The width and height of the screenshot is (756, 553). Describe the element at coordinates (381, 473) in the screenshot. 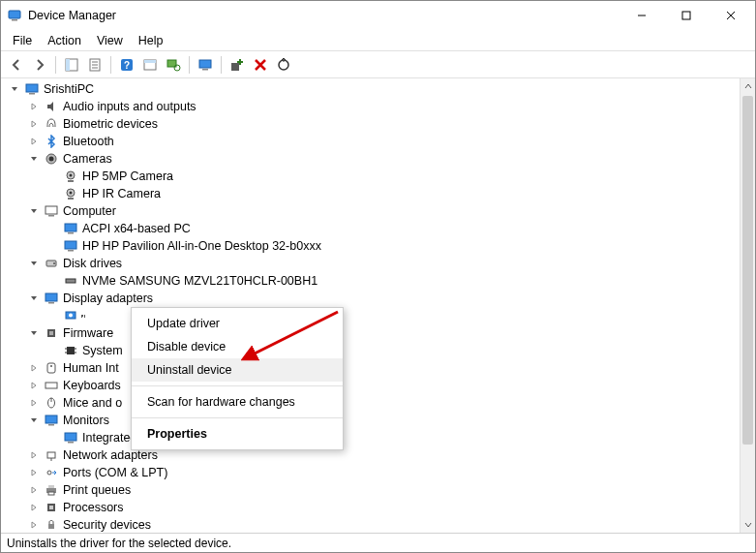

I see `tree-node: Ports (COM & LPT)` at that location.